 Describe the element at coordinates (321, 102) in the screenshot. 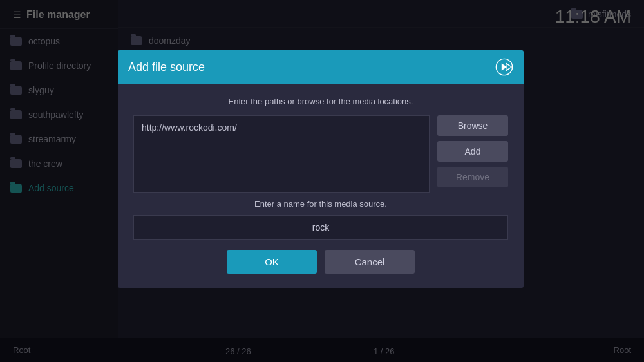

I see `dialog-instruction: Enter the paths or browse for the media …` at that location.